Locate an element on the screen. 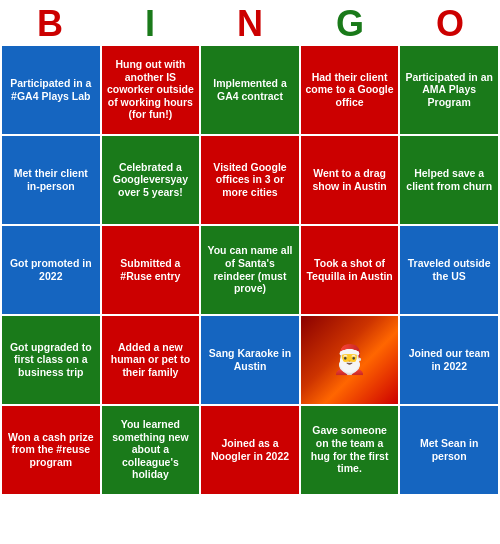 This screenshot has width=500, height=544. bingo-cell-0: Participated in a #GA4 Plays Lab is located at coordinates (51, 90).